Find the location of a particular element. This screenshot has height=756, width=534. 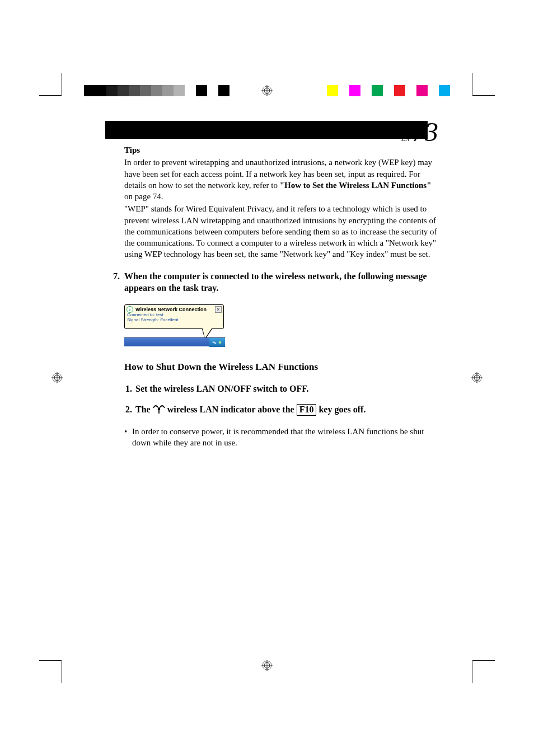

registration-mark-top is located at coordinates (267, 91).